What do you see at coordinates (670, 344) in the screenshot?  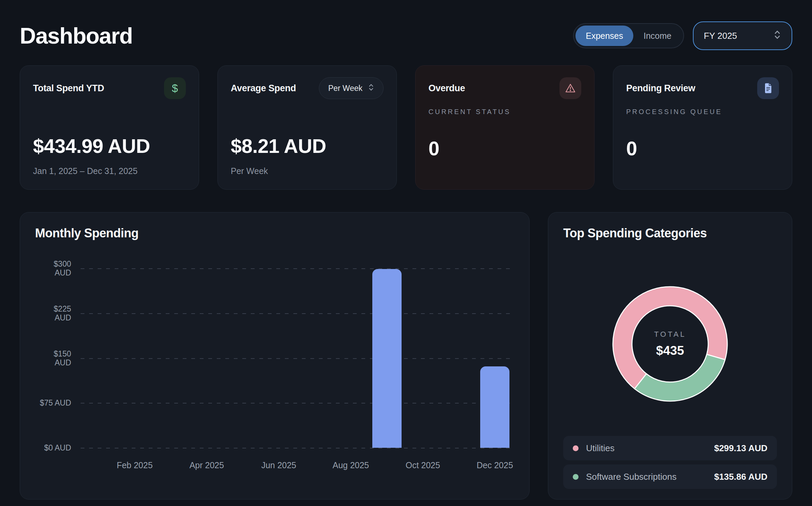 I see `donut-chart: TOTAL $435` at bounding box center [670, 344].